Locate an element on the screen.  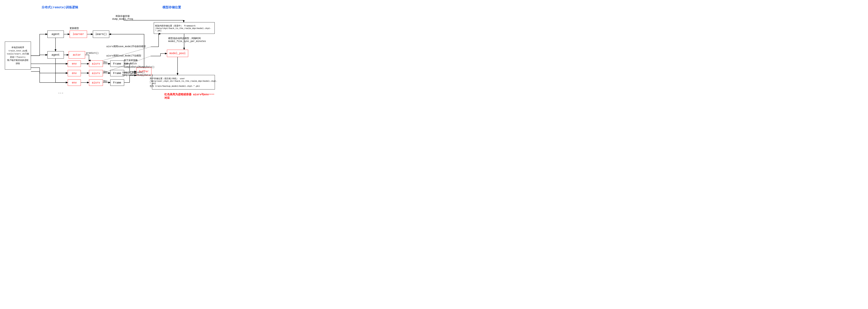
obs3-label: Obs is located at coordinates (105, 81).